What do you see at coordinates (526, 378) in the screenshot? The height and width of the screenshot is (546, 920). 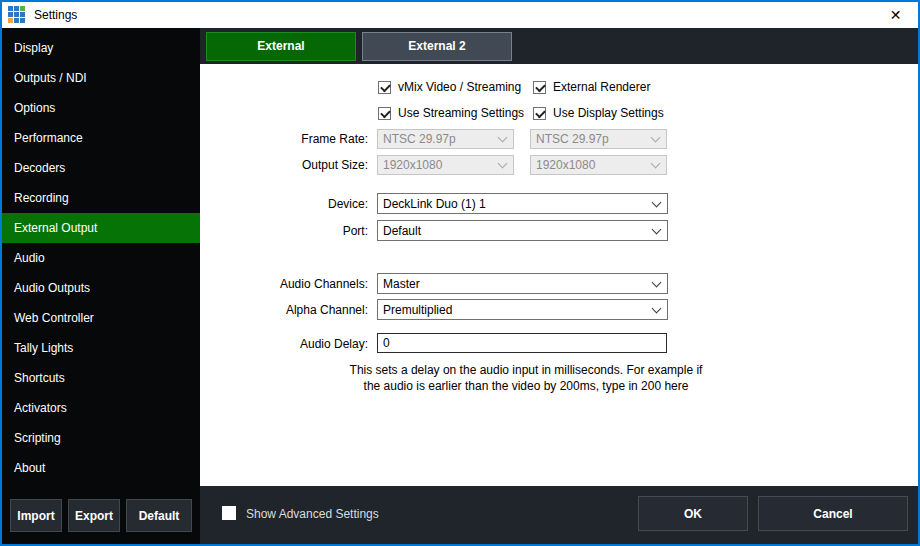 I see `audio-delay-help-text: This sets a delay on the audio input in …` at bounding box center [526, 378].